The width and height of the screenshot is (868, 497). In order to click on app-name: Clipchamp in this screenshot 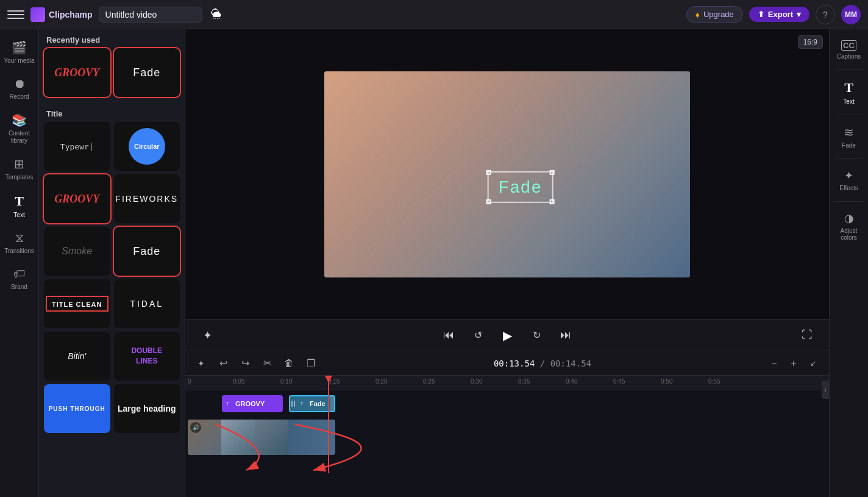, I will do `click(71, 15)`.